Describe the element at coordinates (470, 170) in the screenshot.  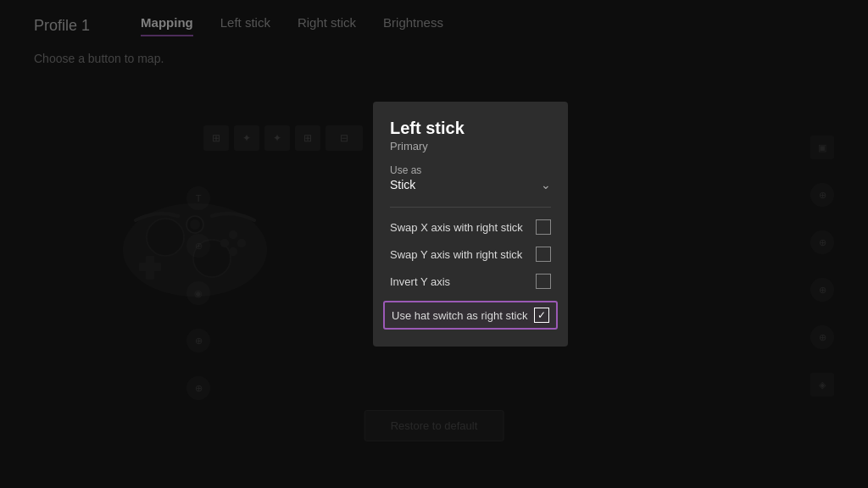
I see `use-as-label: Use as` at that location.